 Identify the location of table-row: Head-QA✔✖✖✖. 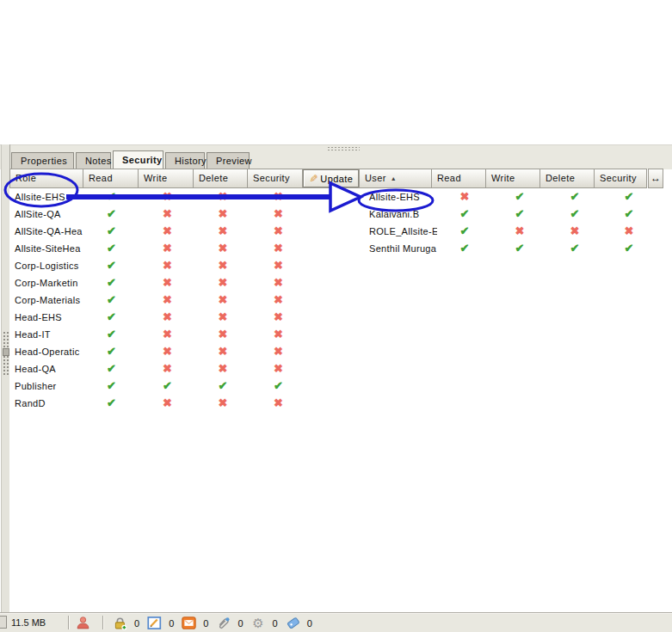
(158, 369).